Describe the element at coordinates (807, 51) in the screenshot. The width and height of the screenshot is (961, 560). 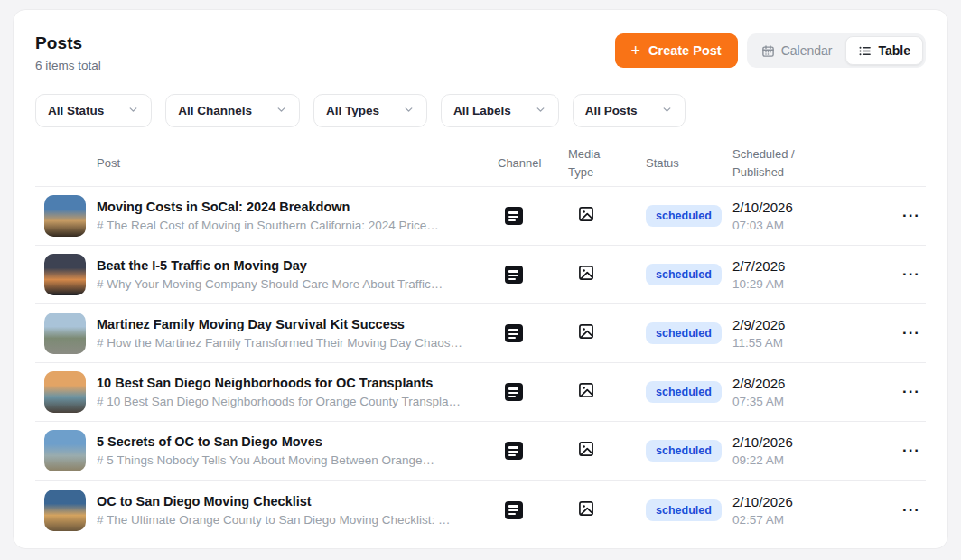
I see `calendar-label: Calendar` at that location.